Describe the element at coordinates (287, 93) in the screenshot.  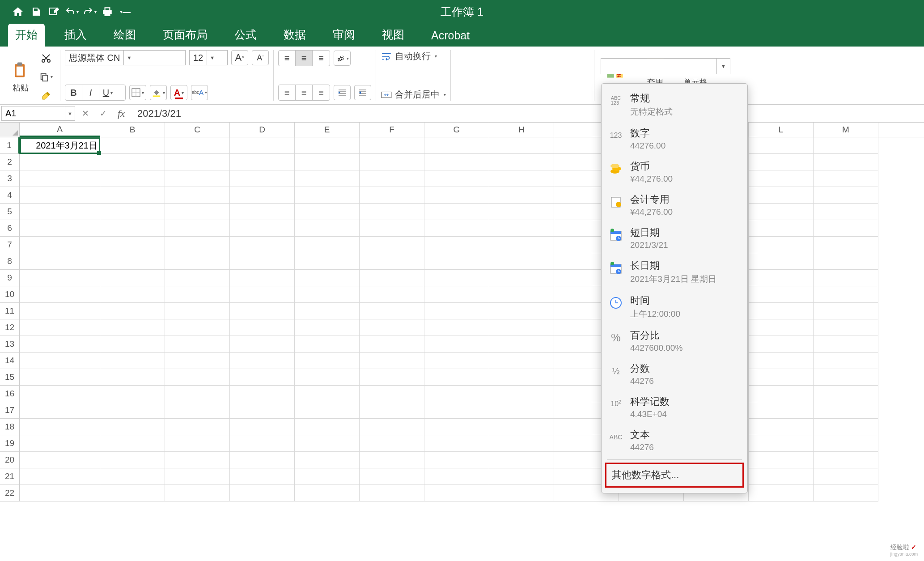
I see `align-left-icon: ≡` at that location.